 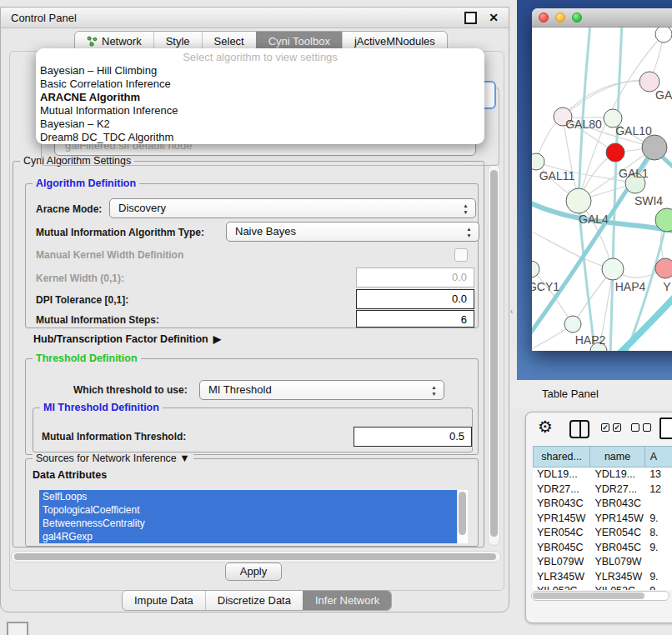 What do you see at coordinates (600, 596) in the screenshot?
I see `table-horizontal-scrollbar` at bounding box center [600, 596].